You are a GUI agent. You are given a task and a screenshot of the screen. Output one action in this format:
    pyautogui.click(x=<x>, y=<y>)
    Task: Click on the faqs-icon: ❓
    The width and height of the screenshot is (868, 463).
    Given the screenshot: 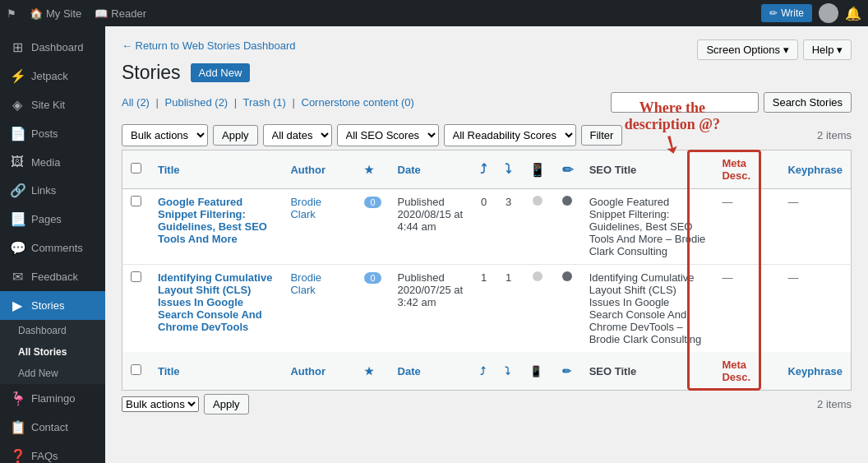 What is the action you would take?
    pyautogui.click(x=17, y=456)
    